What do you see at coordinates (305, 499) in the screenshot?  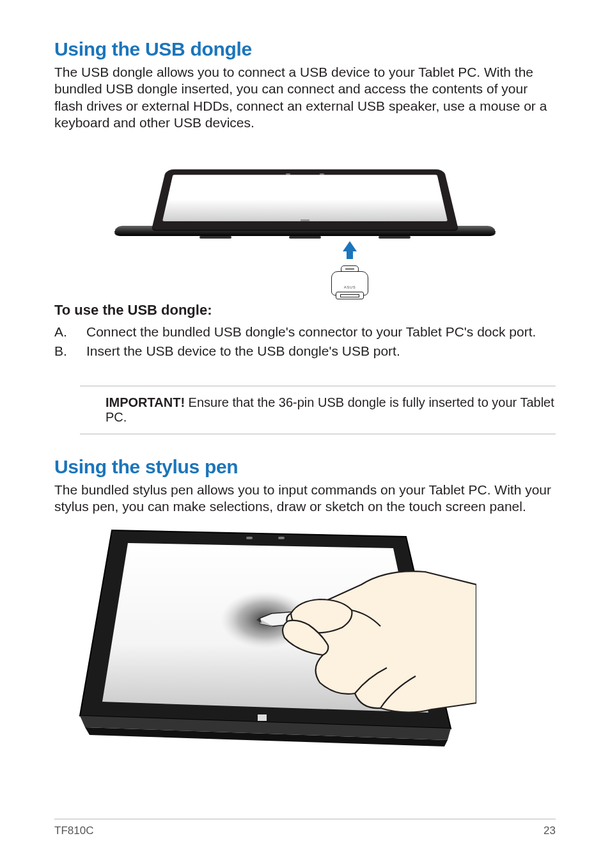 I see `stylus-intro: The bundled stylus pen allows you to inp…` at bounding box center [305, 499].